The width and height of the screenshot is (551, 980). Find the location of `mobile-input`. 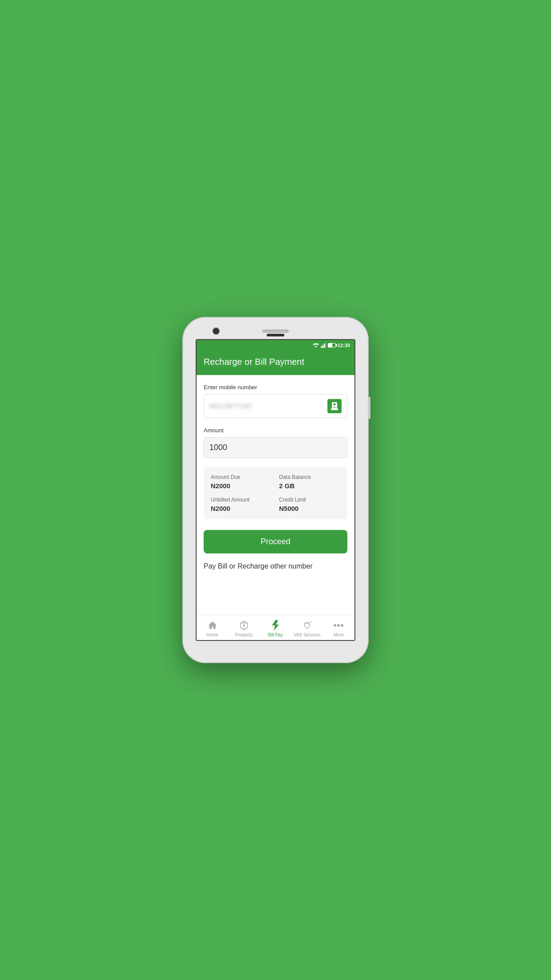

mobile-input is located at coordinates (268, 406).